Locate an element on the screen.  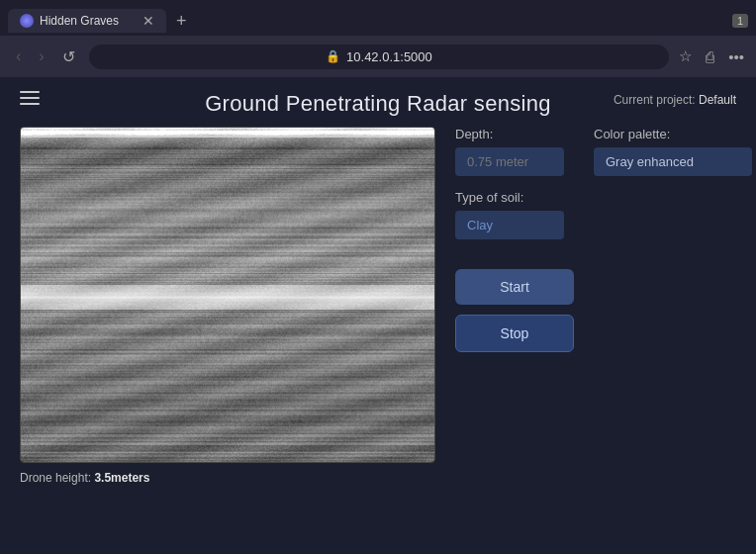
soil-type-control: Type of soil: is located at coordinates (604, 215).